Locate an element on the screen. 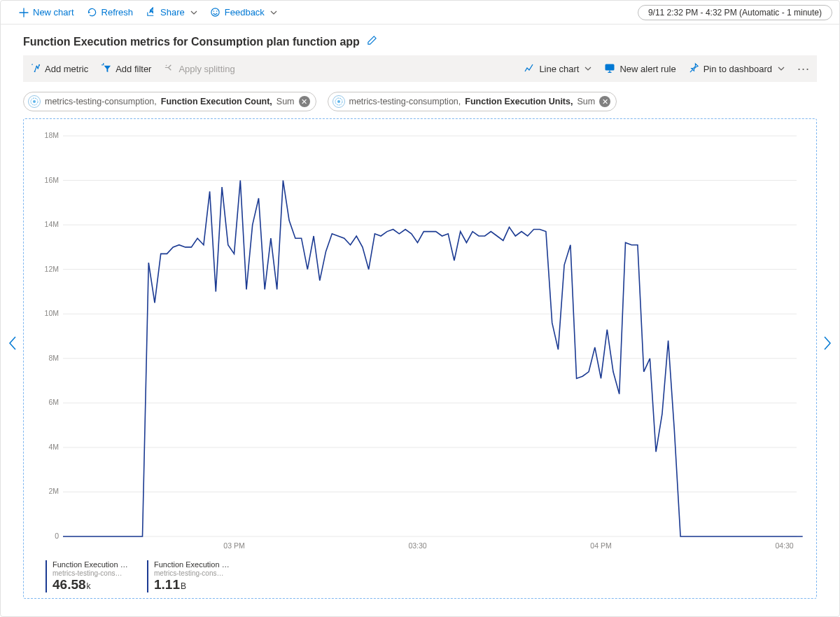  add-filter-button: Add filter is located at coordinates (126, 69).